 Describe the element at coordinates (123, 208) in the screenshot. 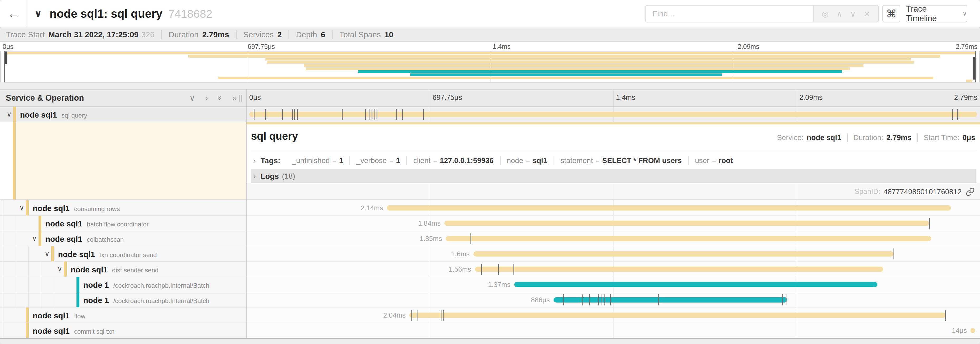

I see `span-tree-row: ∨node sql1consuming rows` at that location.